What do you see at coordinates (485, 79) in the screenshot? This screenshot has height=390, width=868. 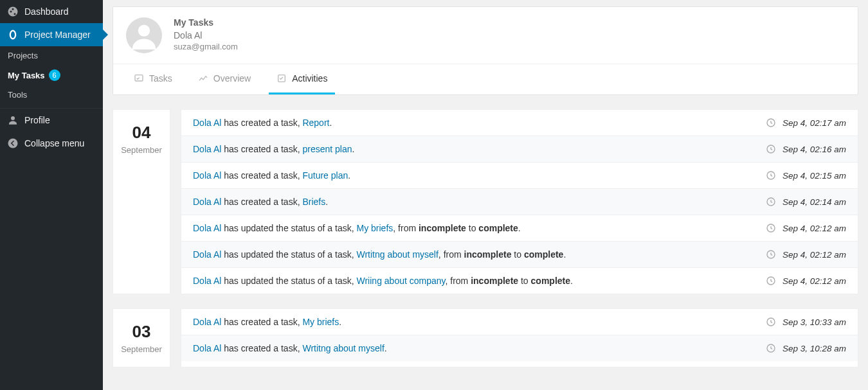 I see `tab-row: Tasks Overview Activities` at bounding box center [485, 79].